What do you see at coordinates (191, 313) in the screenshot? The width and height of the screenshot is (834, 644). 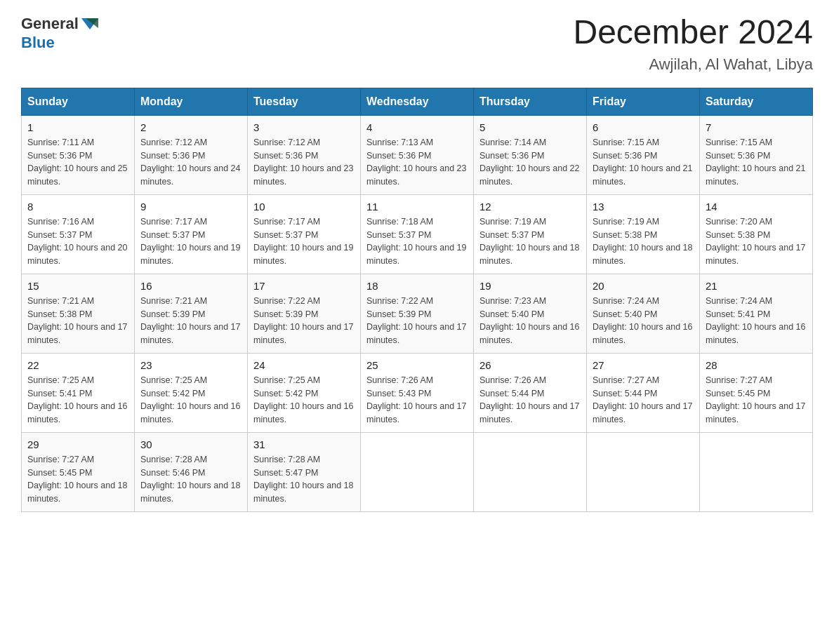 I see `calendar-cell: 16 Sunrise: 7:21 AMSunset: 5:39 PMDaylig…` at bounding box center [191, 313].